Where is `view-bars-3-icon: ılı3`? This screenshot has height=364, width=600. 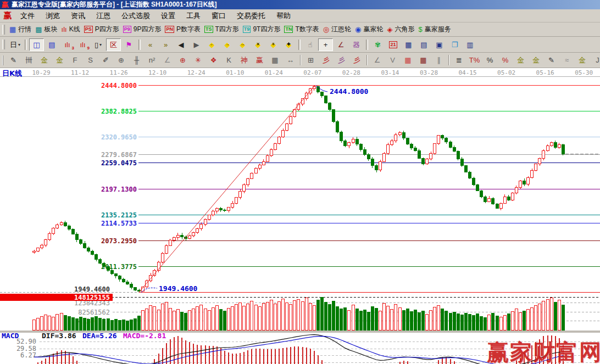
view-bars-3-icon: ılı3 is located at coordinates (67, 45).